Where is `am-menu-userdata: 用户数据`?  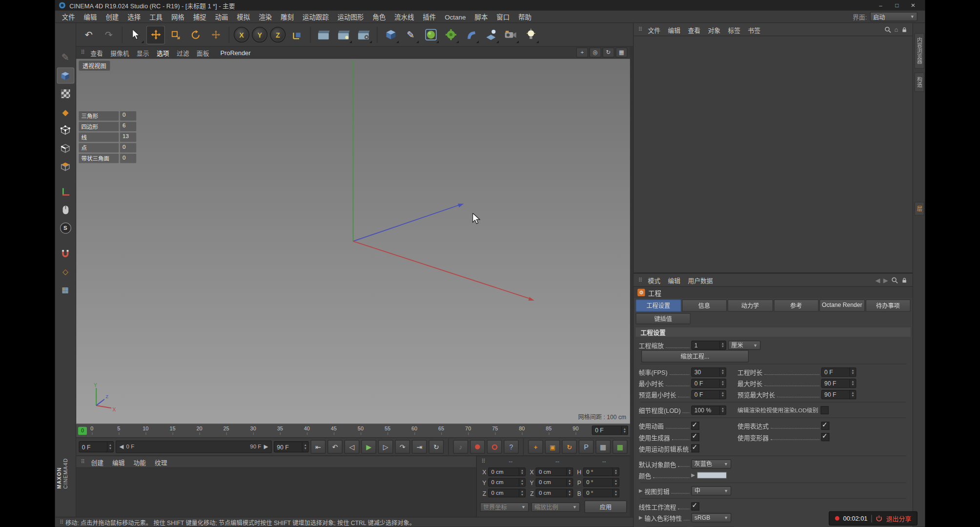 am-menu-userdata: 用户数据 is located at coordinates (701, 280).